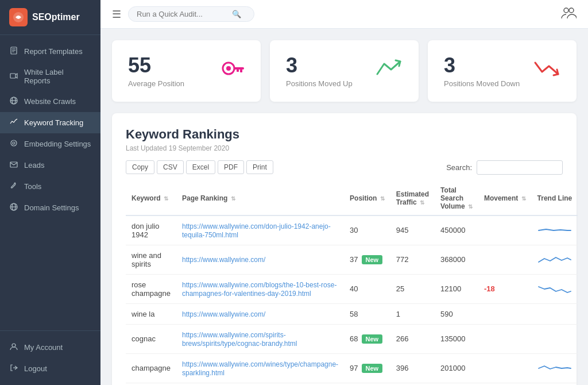 The width and height of the screenshot is (588, 385). I want to click on sidebar-item-label: My Account, so click(44, 347).